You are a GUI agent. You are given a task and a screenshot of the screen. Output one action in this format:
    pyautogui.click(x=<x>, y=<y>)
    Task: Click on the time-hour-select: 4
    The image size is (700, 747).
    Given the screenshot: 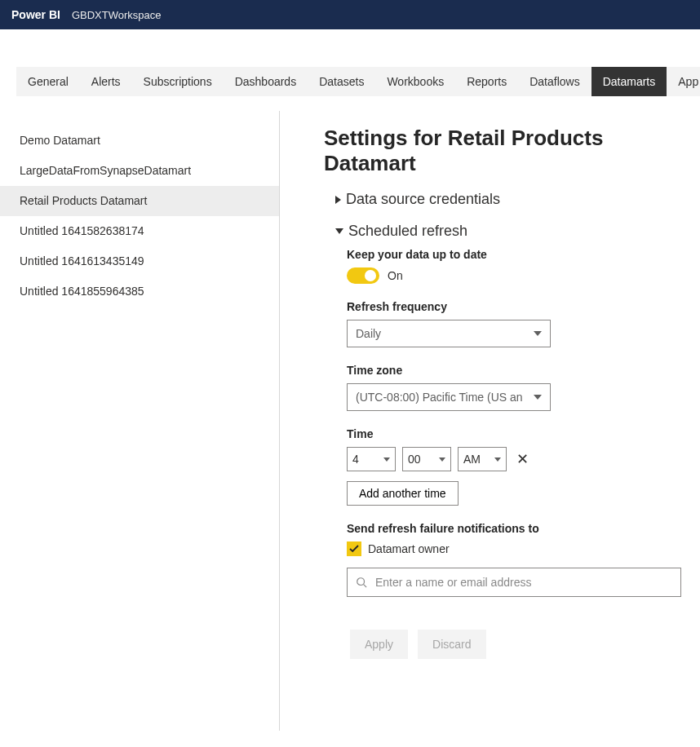 What is the action you would take?
    pyautogui.click(x=371, y=459)
    